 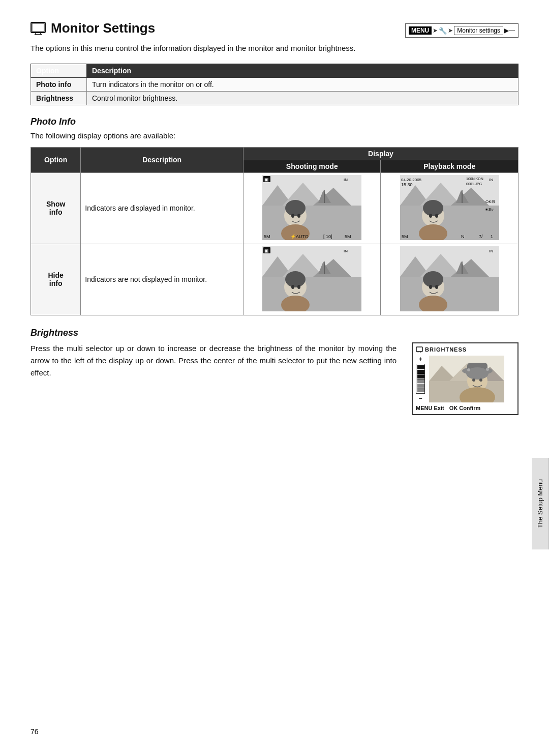 I want to click on brightness-bar-area: + −, so click(x=420, y=379).